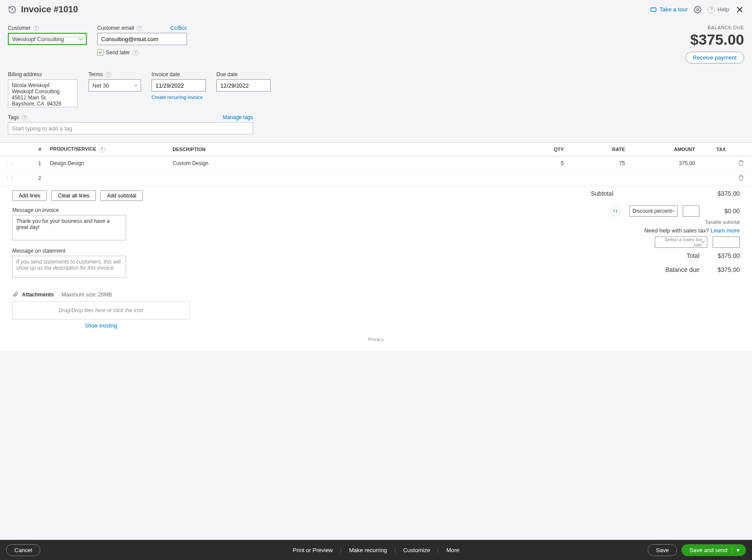 The height and width of the screenshot is (560, 752). I want to click on discount-select: Discount percent, so click(653, 211).